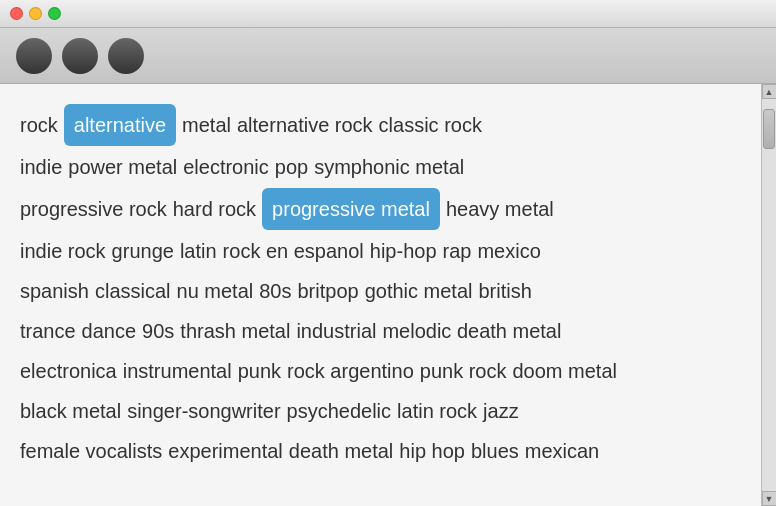 Image resolution: width=776 pixels, height=506 pixels. Describe the element at coordinates (39, 125) in the screenshot. I see `tag-item: rock` at that location.